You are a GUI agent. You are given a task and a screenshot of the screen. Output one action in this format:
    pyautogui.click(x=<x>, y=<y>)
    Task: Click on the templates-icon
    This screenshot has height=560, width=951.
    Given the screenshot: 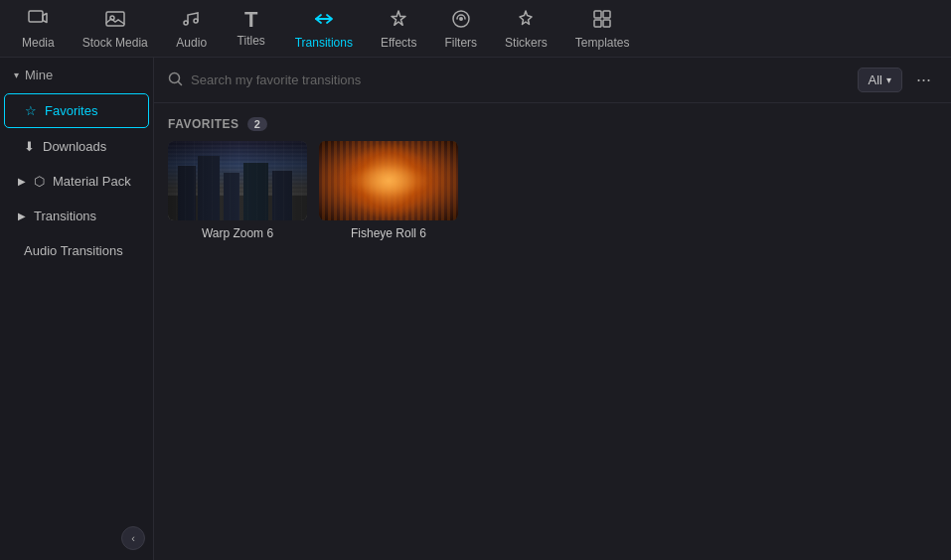 What is the action you would take?
    pyautogui.click(x=602, y=20)
    